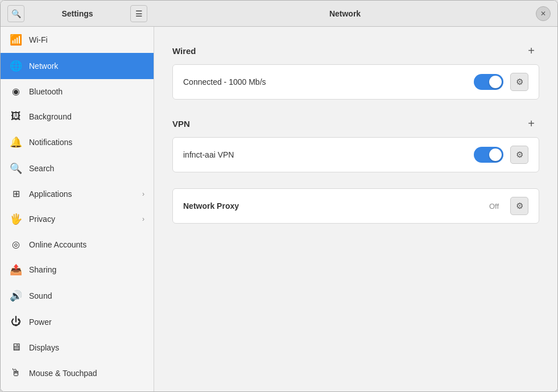  I want to click on search-button: 🔍, so click(16, 14).